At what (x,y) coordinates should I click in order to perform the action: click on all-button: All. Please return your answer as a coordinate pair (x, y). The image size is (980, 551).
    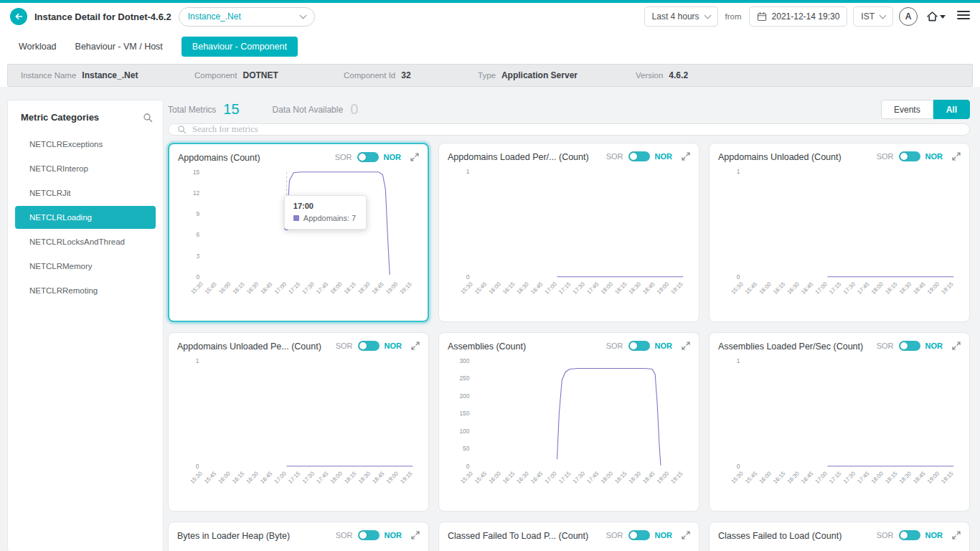
    Looking at the image, I should click on (951, 109).